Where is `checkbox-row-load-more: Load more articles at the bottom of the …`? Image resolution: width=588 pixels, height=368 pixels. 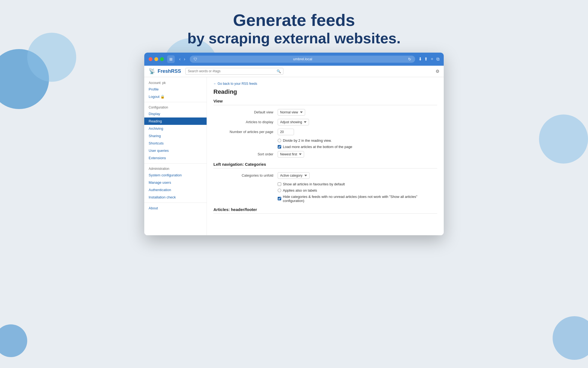 checkbox-row-load-more: Load more articles at the bottom of the … is located at coordinates (325, 147).